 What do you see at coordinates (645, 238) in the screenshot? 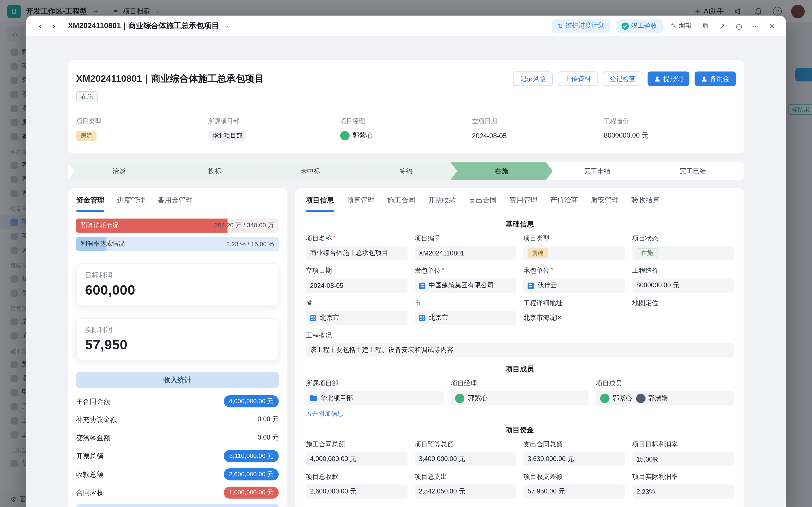
I see `field-label: 项目状态` at bounding box center [645, 238].